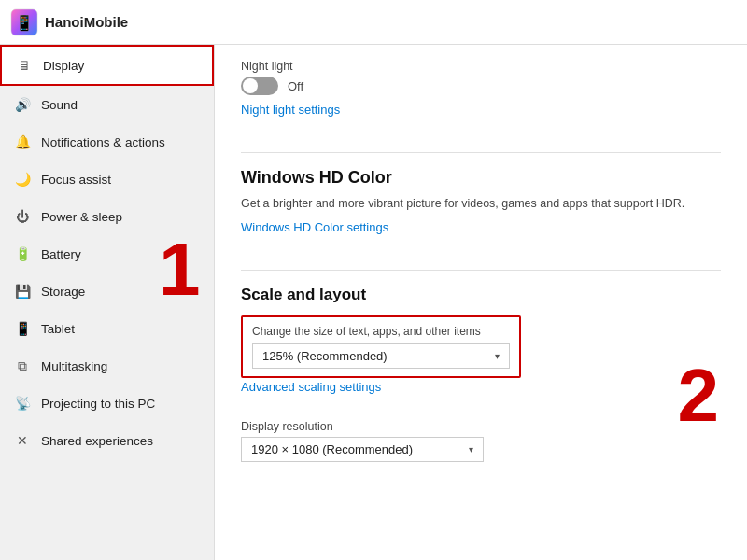 The height and width of the screenshot is (560, 747). What do you see at coordinates (106, 65) in the screenshot?
I see `sidebar-item-display: 🖥 Display` at bounding box center [106, 65].